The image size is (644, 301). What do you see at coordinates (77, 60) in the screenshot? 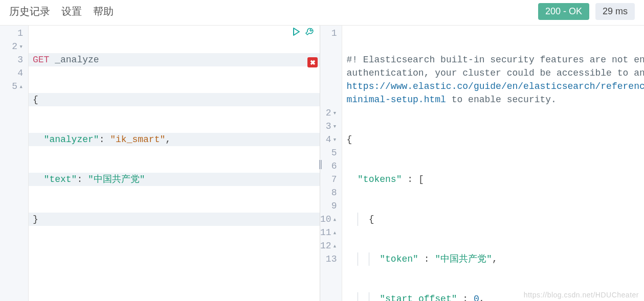
I see `endpoint: _analyze` at bounding box center [77, 60].